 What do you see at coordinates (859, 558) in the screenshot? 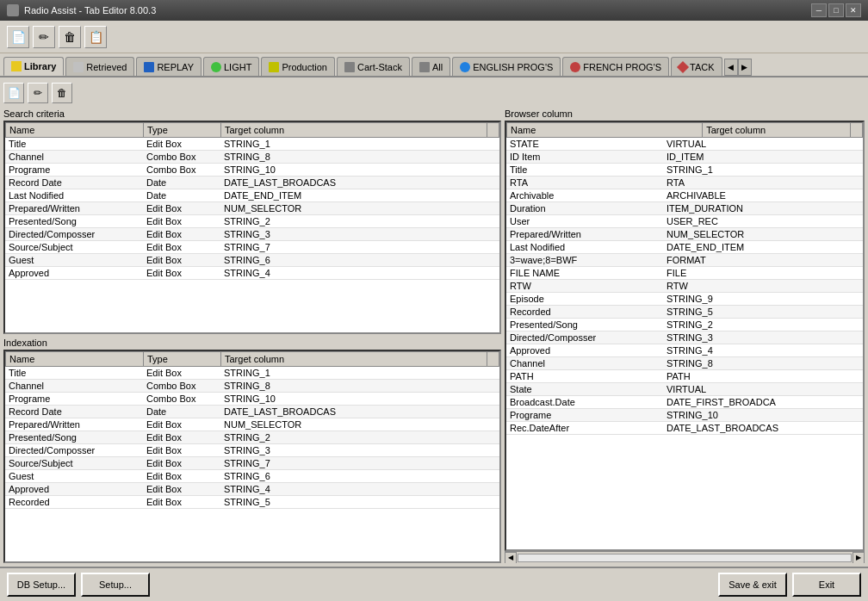
I see `scroll-right-btn: ▶` at bounding box center [859, 558].